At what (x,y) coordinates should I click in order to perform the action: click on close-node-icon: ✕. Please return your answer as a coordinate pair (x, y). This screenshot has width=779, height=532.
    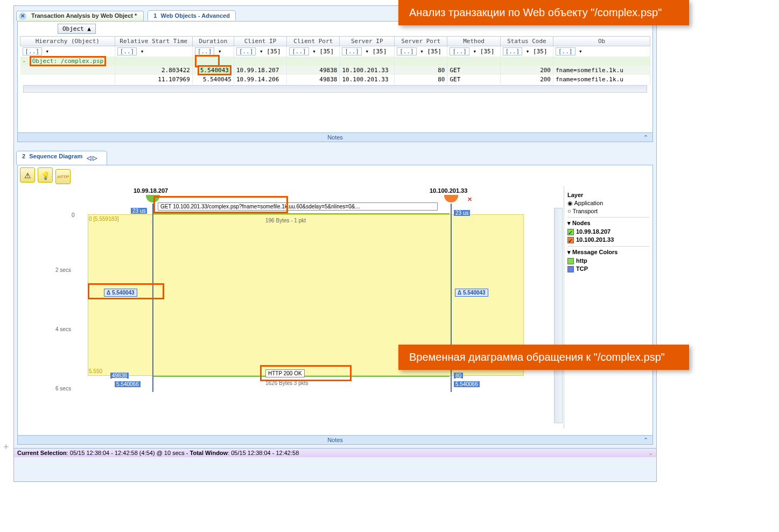
    Looking at the image, I should click on (469, 199).